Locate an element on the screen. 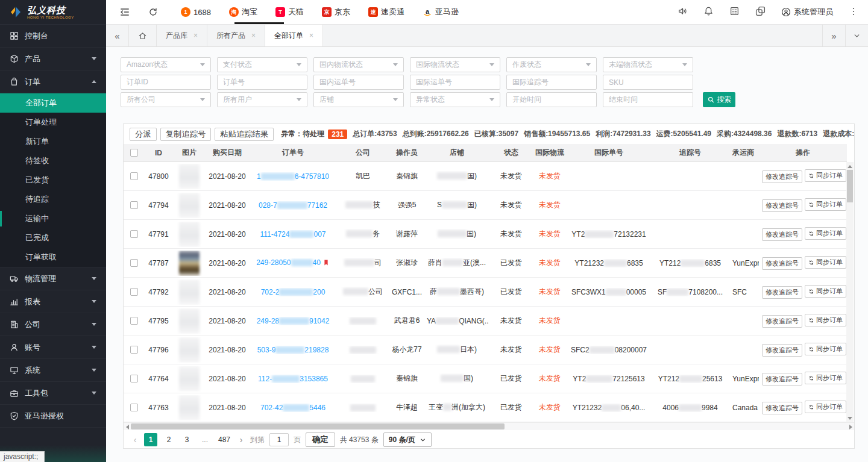 This screenshot has height=462, width=868. page-number: 487 is located at coordinates (224, 440).